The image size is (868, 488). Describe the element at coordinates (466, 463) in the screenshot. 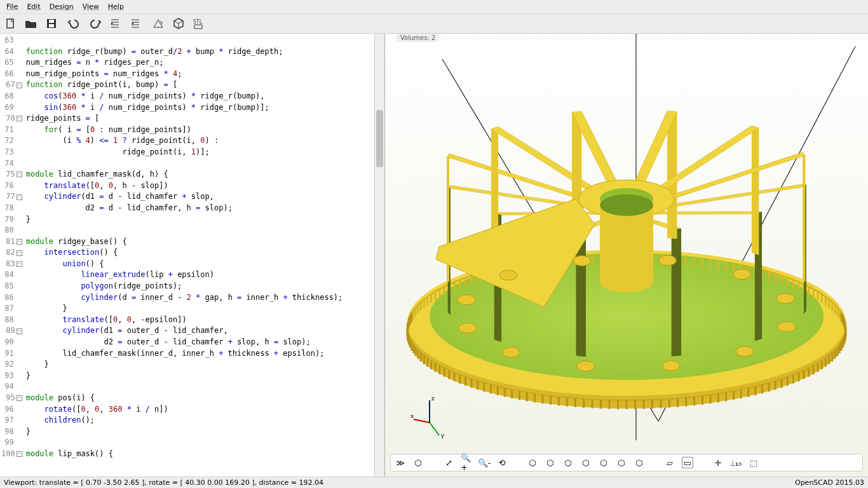

I see `vt-zoom-in-icon: 🔍+` at that location.